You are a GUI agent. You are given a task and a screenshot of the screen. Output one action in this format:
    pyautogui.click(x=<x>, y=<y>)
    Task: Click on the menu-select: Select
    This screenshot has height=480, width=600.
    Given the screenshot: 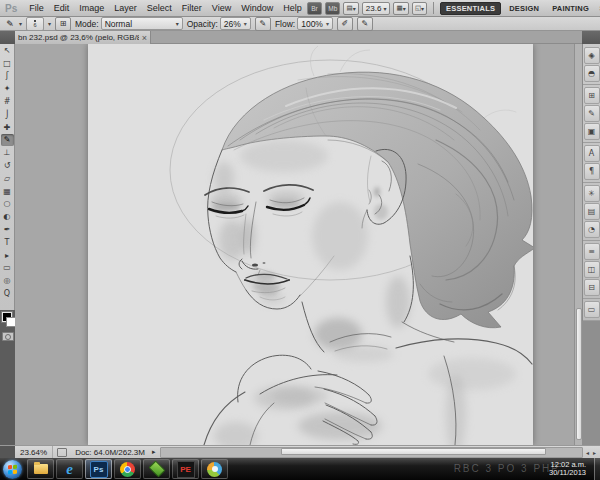 What is the action you would take?
    pyautogui.click(x=160, y=8)
    